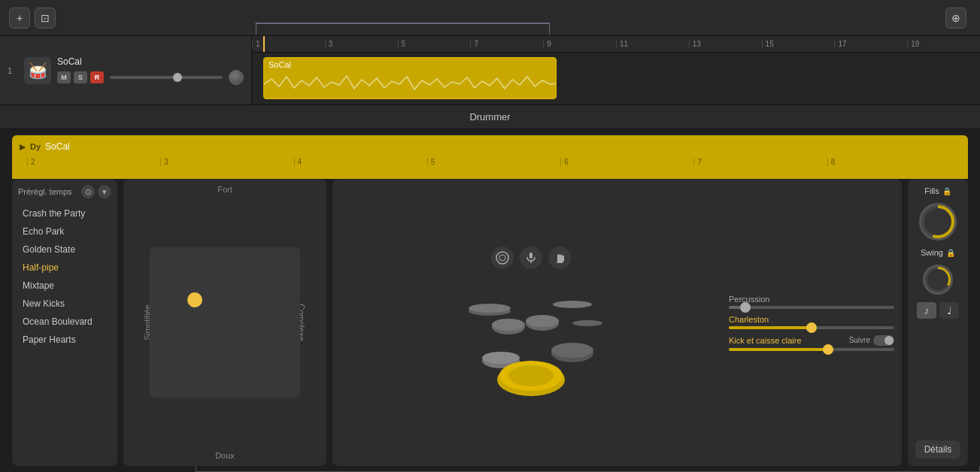 The width and height of the screenshot is (980, 472). I want to click on percussion-slider-group: Percussion, so click(812, 302).